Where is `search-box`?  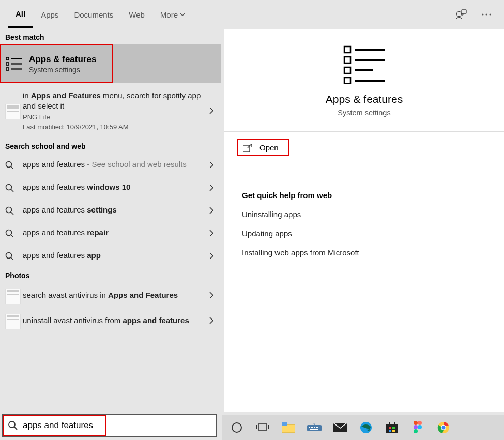
search-box is located at coordinates (110, 426).